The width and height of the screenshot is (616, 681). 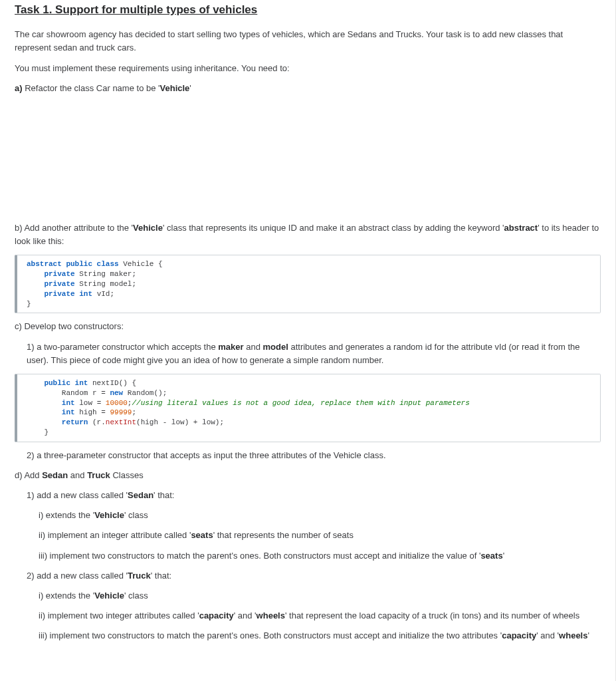 I want to click on item-d2: 2) add a new class called 'Truck' that:, so click(x=314, y=576).